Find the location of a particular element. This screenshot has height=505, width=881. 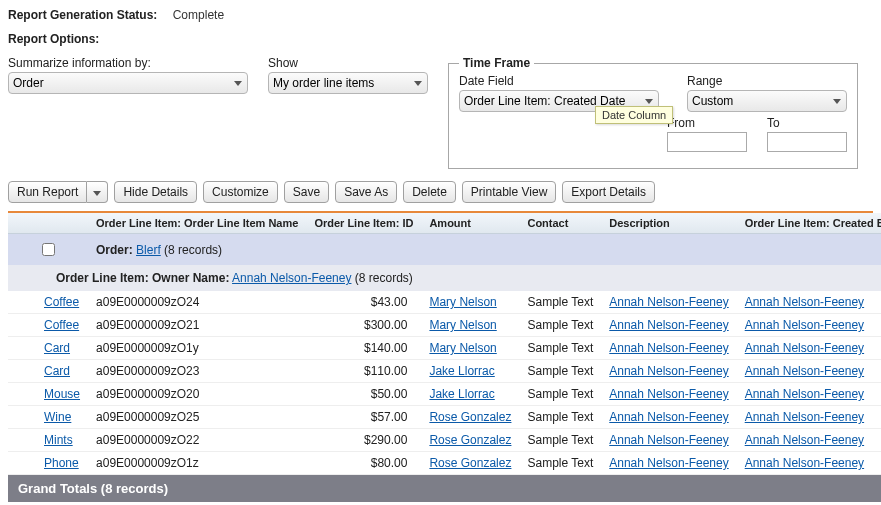

export-details-button: Export Details is located at coordinates (608, 192).